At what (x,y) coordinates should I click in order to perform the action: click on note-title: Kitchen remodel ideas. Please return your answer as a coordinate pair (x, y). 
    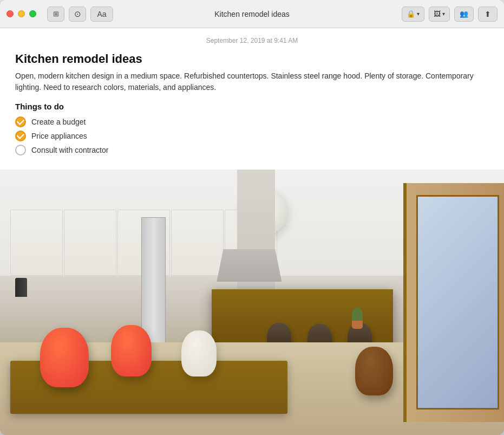
    Looking at the image, I should click on (252, 59).